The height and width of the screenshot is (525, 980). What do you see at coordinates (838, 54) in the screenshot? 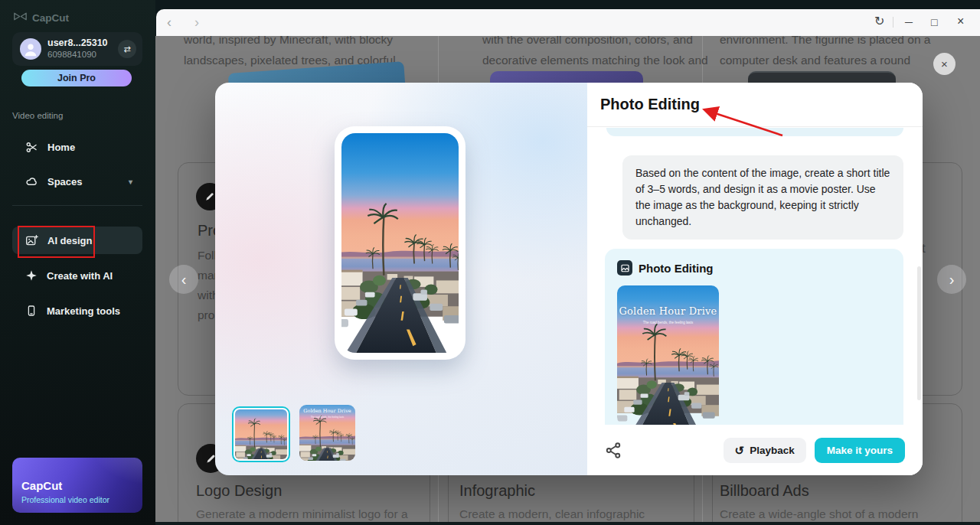
I see `card-prompt-text: environment. The figurine is placed on a…` at bounding box center [838, 54].